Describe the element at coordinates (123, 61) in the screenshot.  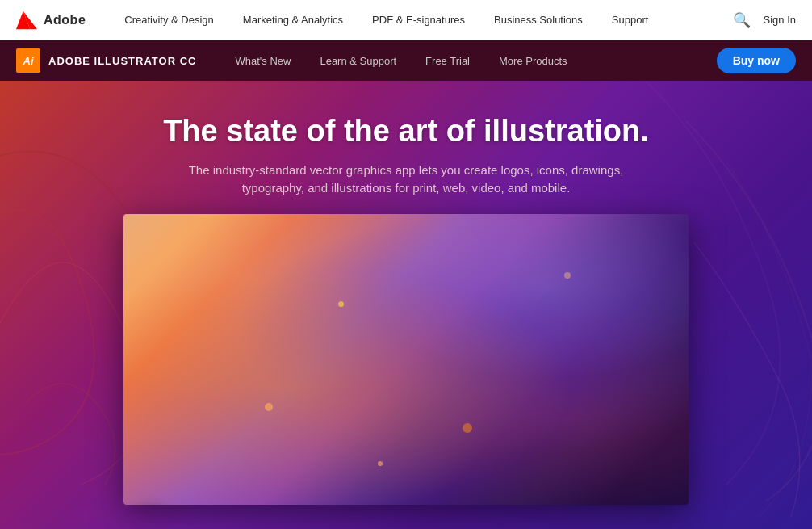
I see `product-name-label: Adobe Illustrator CC` at that location.